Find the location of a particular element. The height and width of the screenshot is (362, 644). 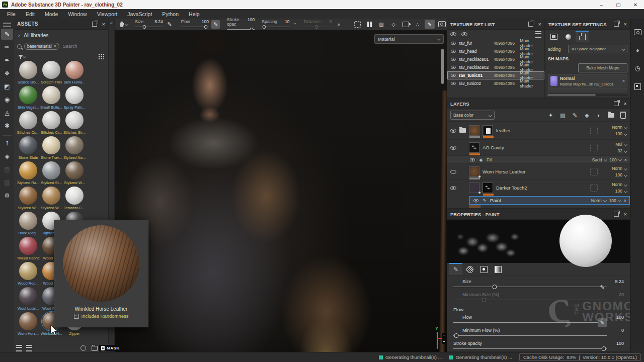

filter-funnel-icon is located at coordinates (22, 56).